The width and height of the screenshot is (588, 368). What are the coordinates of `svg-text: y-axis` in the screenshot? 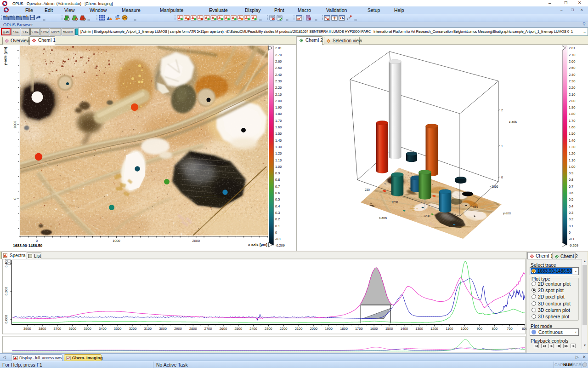 It's located at (507, 213).